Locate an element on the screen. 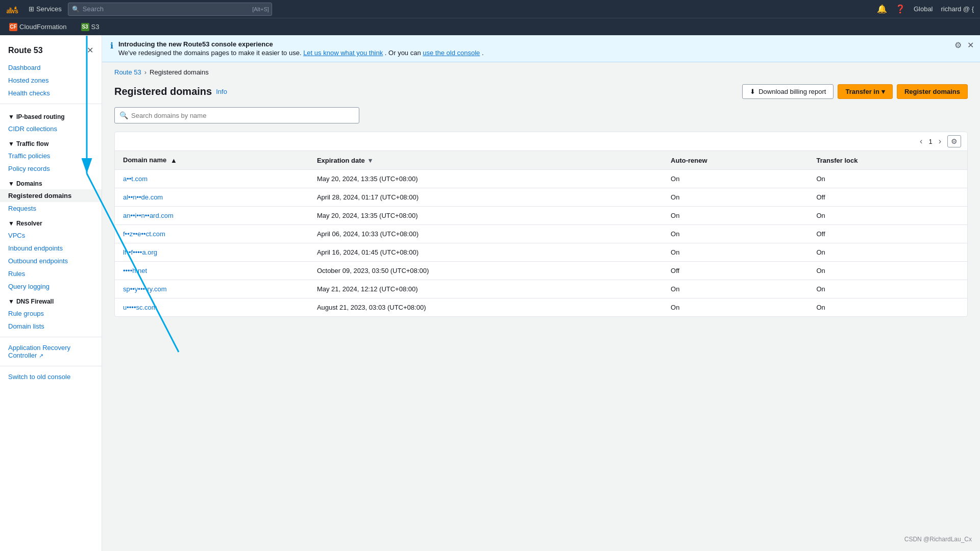  arrow-icon: ▼ is located at coordinates (11, 117).